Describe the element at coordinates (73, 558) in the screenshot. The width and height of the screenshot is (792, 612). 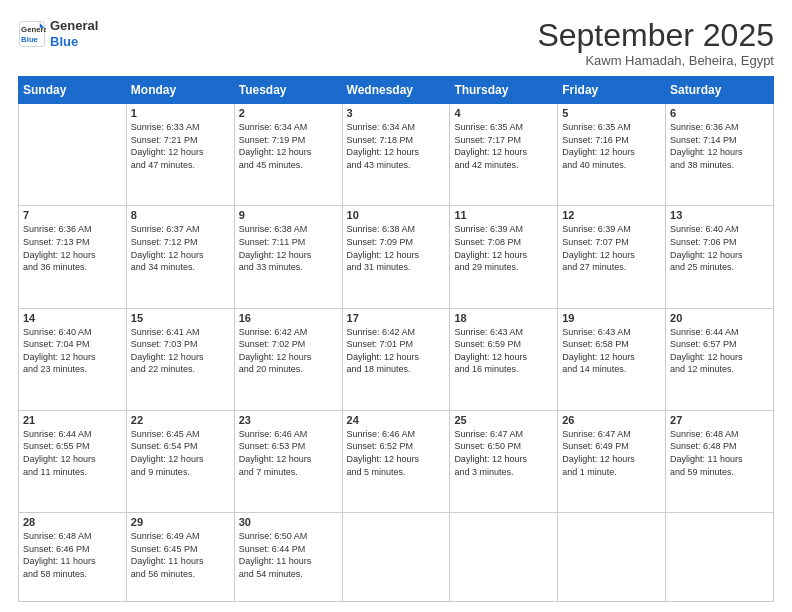
I see `calendar-cell: 28Sunrise: 6:48 AM Sunset: 6:46 PM Dayli…` at that location.